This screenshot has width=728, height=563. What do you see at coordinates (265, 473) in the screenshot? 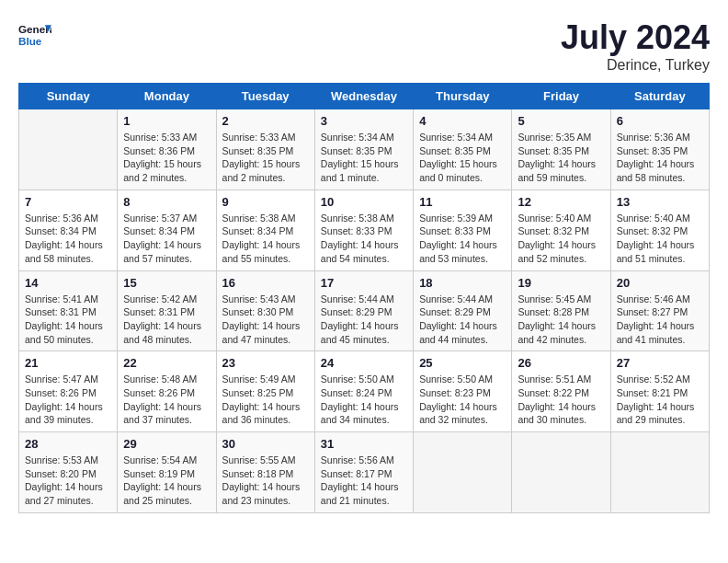
I see `calendar-cell: 30Sunrise: 5:55 AM Sunset: 8:18 PM Dayli…` at bounding box center [265, 473].